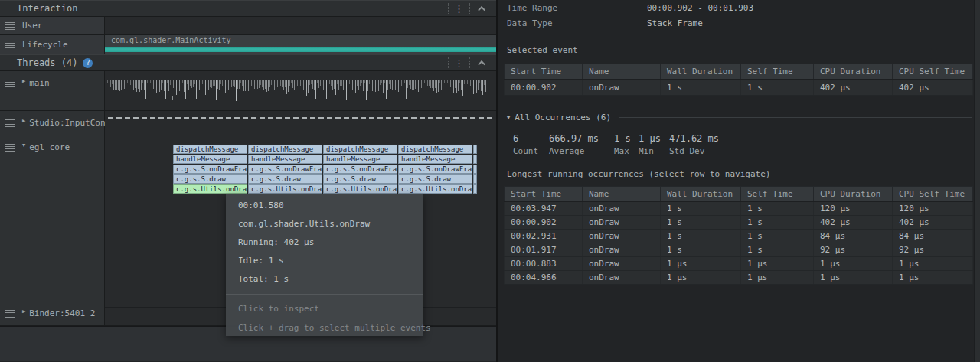  I want to click on inputcon-thread-track-area, so click(300, 122).